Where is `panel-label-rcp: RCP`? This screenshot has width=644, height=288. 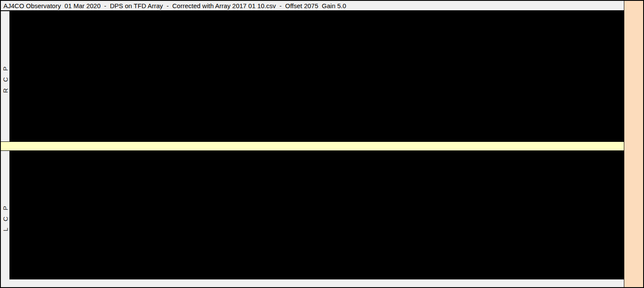
panel-label-rcp: RCP is located at coordinates (5, 76).